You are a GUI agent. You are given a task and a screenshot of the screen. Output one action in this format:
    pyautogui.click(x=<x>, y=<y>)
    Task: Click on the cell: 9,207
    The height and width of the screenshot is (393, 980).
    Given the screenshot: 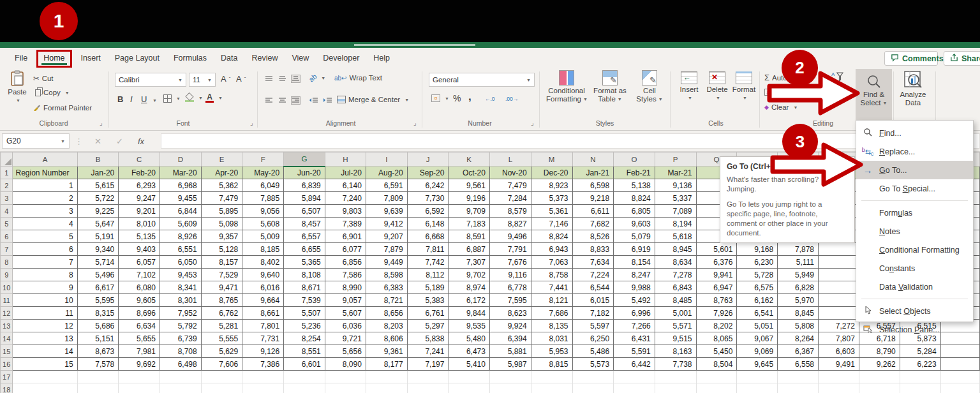 What is the action you would take?
    pyautogui.click(x=387, y=237)
    